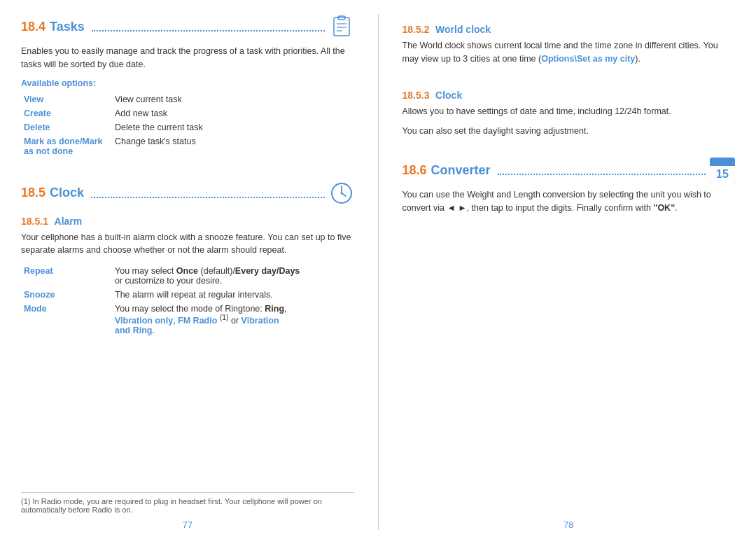 The width and height of the screenshot is (756, 537). What do you see at coordinates (416, 29) in the screenshot?
I see `section-18-5-2-number: 18.5.2` at bounding box center [416, 29].